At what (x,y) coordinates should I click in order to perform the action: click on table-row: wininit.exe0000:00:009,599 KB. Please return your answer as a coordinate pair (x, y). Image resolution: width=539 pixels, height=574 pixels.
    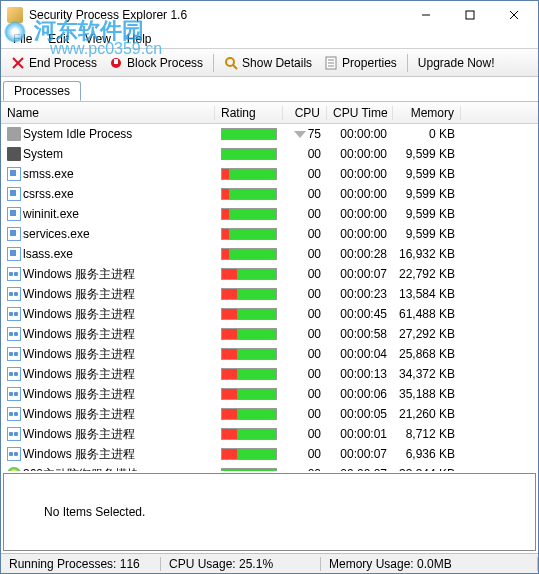
    Looking at the image, I should click on (270, 214).